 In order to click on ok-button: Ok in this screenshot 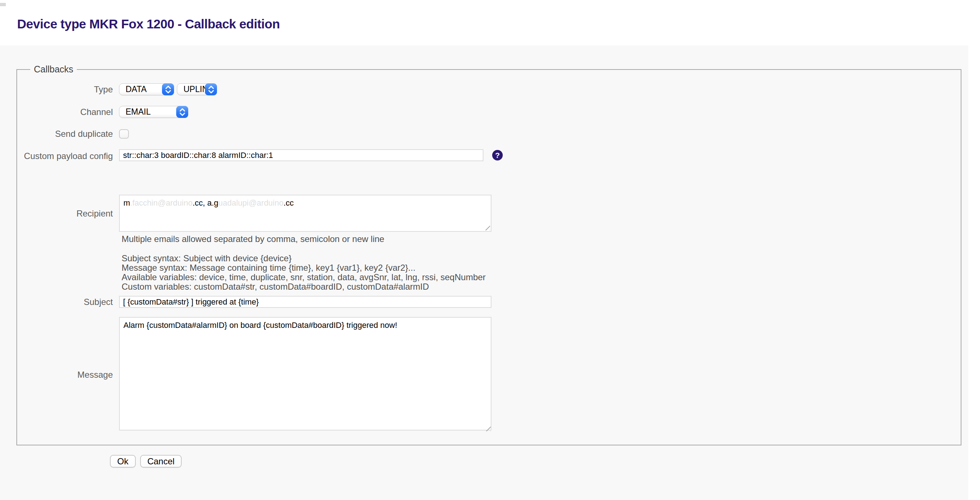, I will do `click(123, 461)`.